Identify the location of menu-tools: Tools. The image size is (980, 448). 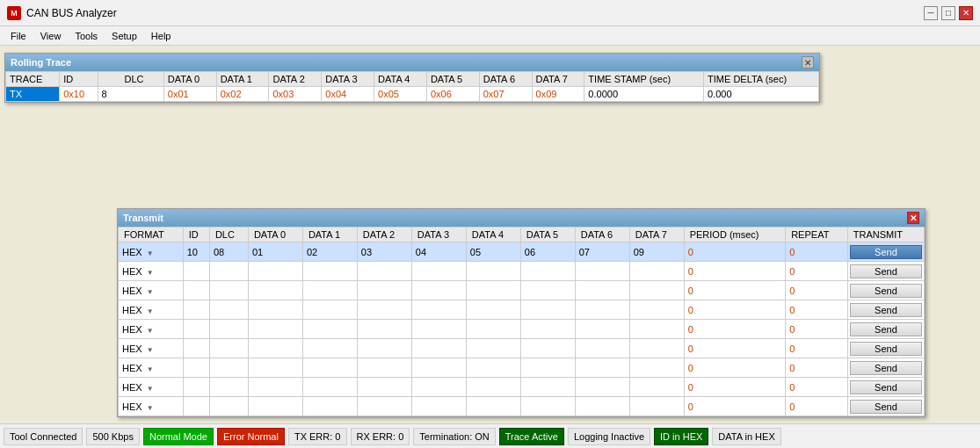
(86, 36).